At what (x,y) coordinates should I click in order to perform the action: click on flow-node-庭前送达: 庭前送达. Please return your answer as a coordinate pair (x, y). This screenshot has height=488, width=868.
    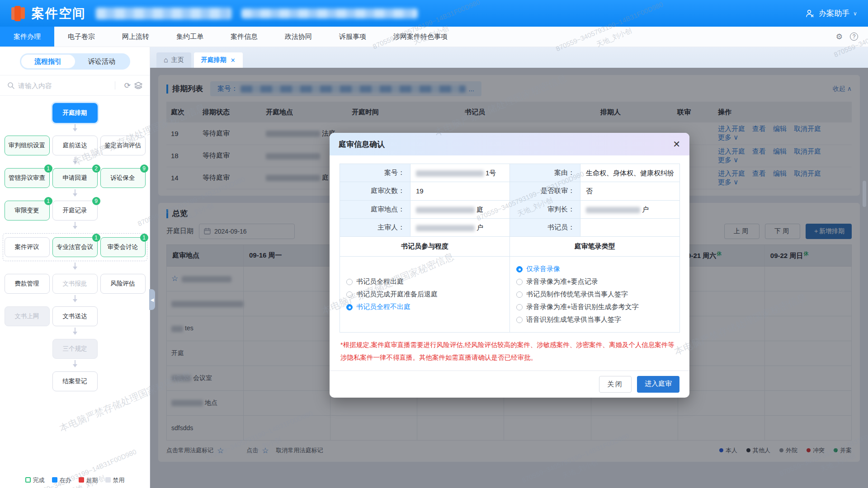
    Looking at the image, I should click on (75, 145).